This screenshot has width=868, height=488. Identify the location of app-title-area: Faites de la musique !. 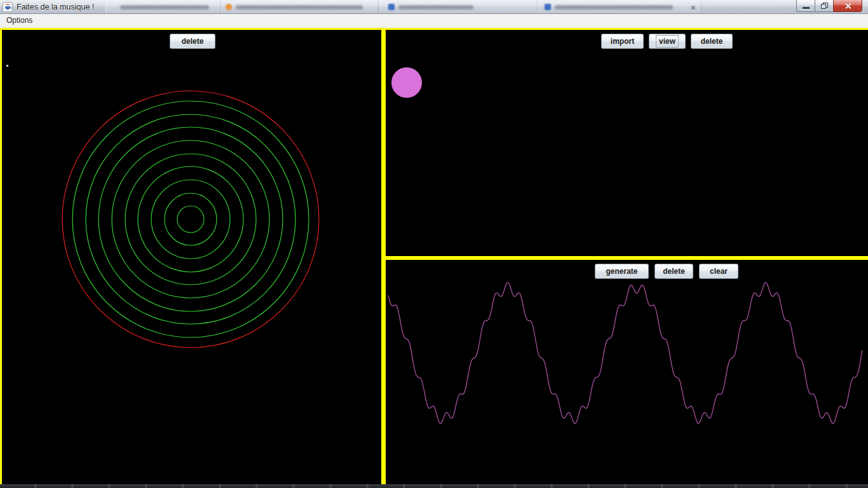
(53, 7).